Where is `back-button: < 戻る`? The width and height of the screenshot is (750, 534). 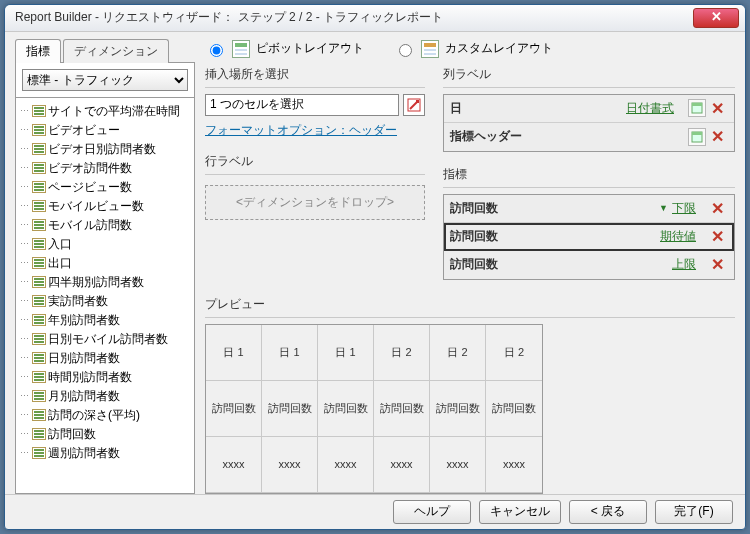 back-button: < 戻る is located at coordinates (608, 512).